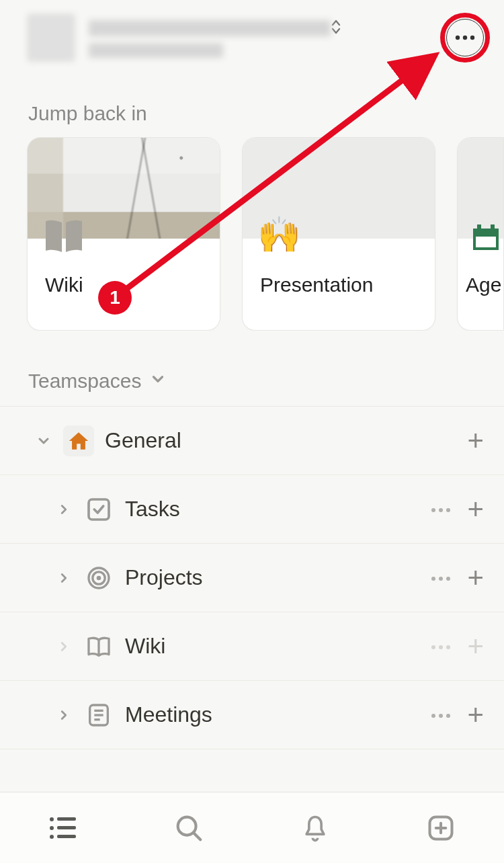  Describe the element at coordinates (476, 441) in the screenshot. I see `add-page-button: +` at that location.